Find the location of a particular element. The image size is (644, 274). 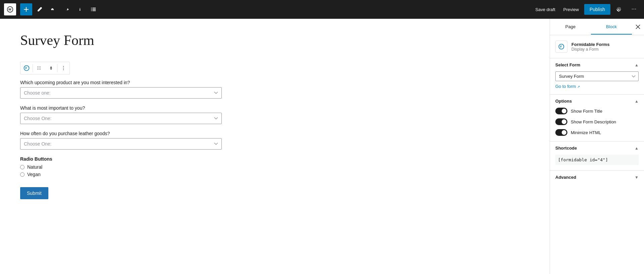

radio-group-label: Radio Buttons is located at coordinates (121, 159).